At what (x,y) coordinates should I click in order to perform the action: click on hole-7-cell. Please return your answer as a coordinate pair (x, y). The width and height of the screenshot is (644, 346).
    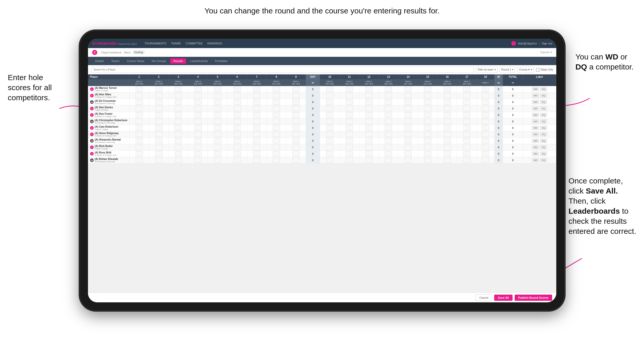
    Looking at the image, I should click on (257, 109).